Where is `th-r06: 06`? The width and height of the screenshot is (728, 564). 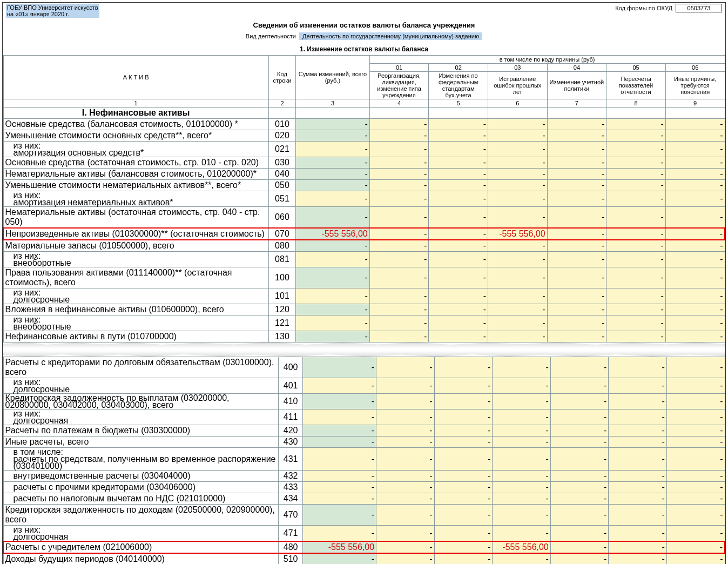
th-r06: 06 is located at coordinates (695, 68).